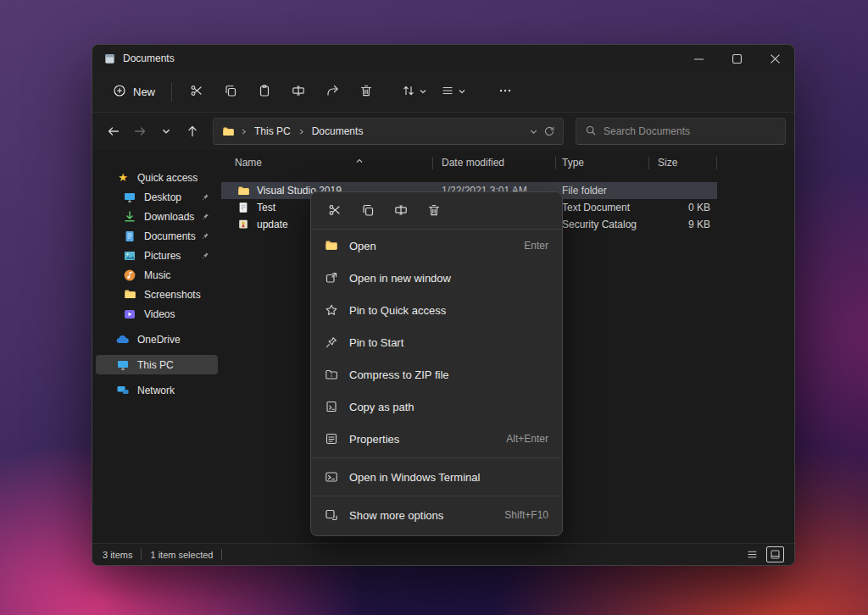 This screenshot has height=615, width=868. What do you see at coordinates (437, 407) in the screenshot?
I see `menu-item-copy-as-path: Copy as path` at bounding box center [437, 407].